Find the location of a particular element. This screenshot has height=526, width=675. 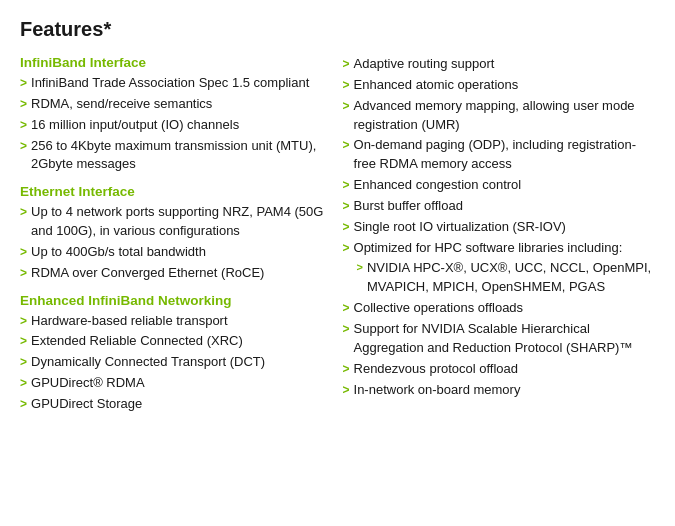

item-text: Burst buffer offload is located at coordinates (504, 206).